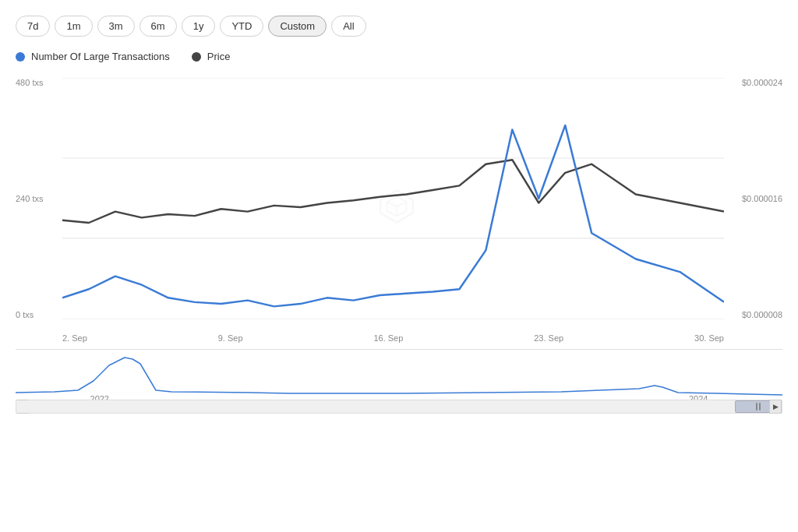 This screenshot has height=532, width=798. Describe the element at coordinates (758, 407) in the screenshot. I see `scrollbar-handles` at that location.